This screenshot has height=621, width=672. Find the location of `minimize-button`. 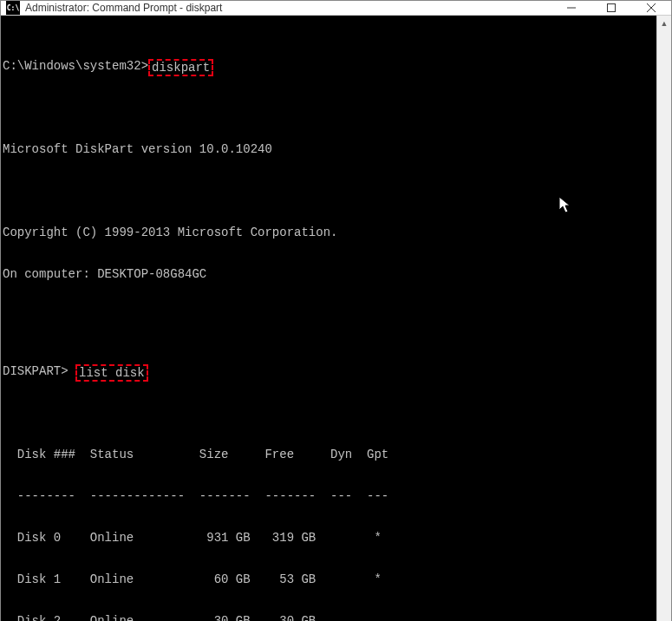

minimize-button is located at coordinates (571, 8).